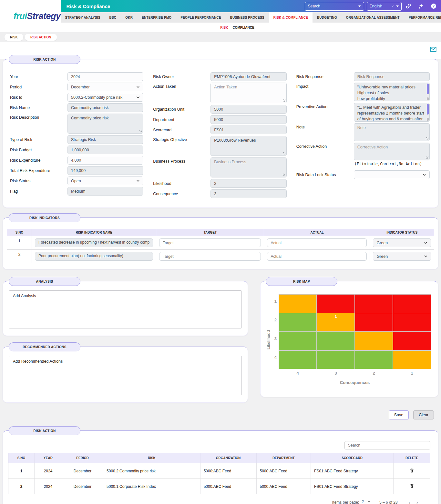  What do you see at coordinates (387, 445) in the screenshot?
I see `table-search-input` at bounding box center [387, 445].